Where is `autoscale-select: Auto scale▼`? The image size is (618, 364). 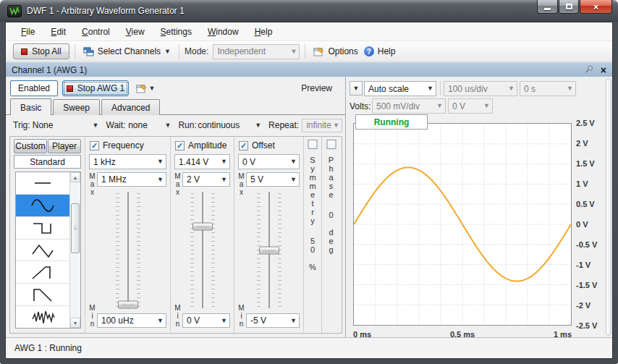
autoscale-select: Auto scale▼ is located at coordinates (400, 88).